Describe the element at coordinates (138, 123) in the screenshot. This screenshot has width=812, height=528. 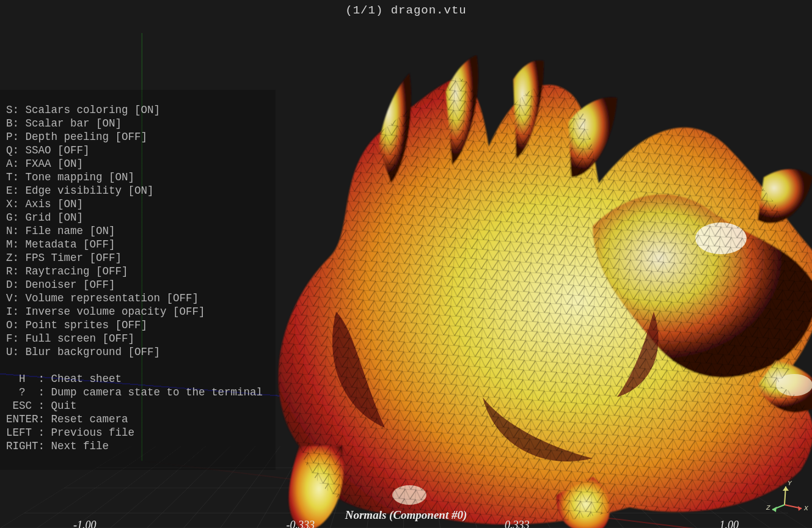
I see `cheat-toggle-row: B: Scalar bar [ON]` at that location.